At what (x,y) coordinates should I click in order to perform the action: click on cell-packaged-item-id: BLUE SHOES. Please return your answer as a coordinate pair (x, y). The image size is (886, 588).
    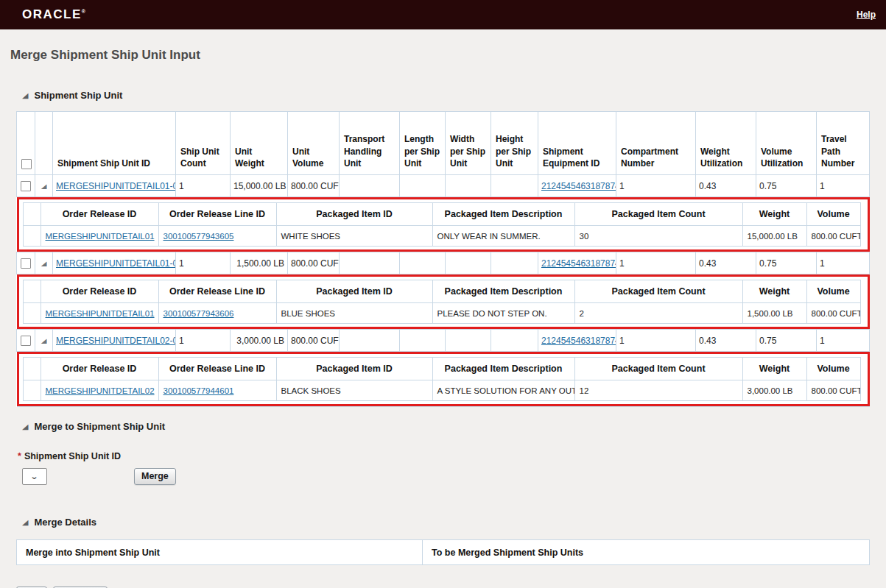
    Looking at the image, I should click on (354, 314).